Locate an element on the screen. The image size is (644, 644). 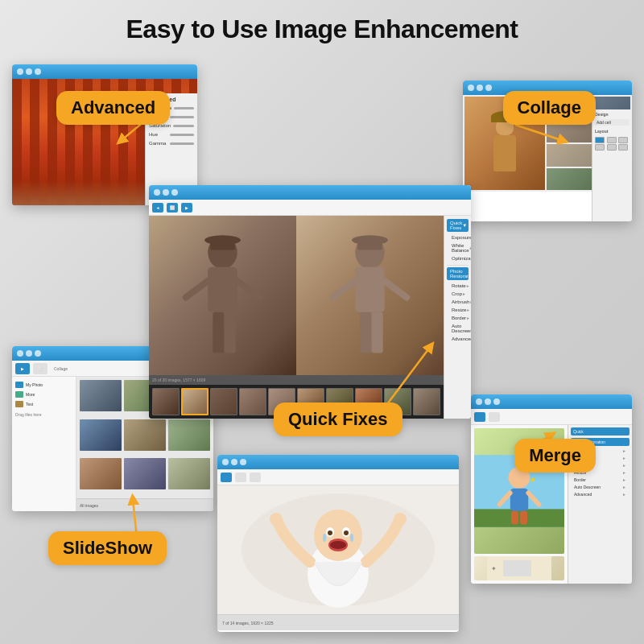
panel-label: Gamma is located at coordinates (158, 143).